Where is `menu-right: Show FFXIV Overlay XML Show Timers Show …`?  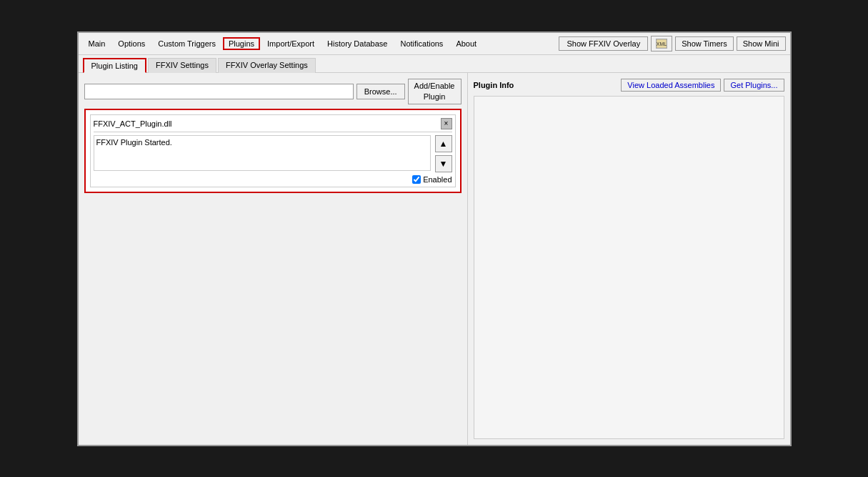
menu-right: Show FFXIV Overlay XML Show Timers Show … is located at coordinates (672, 44).